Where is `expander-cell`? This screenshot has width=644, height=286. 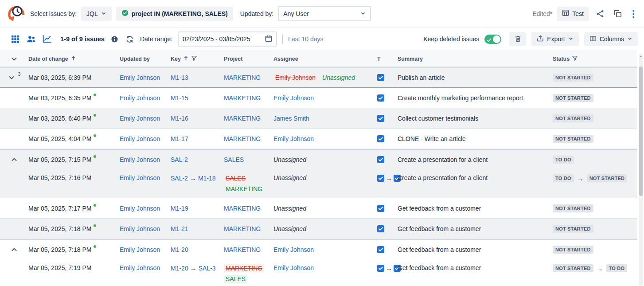 expander-cell is located at coordinates (14, 249).